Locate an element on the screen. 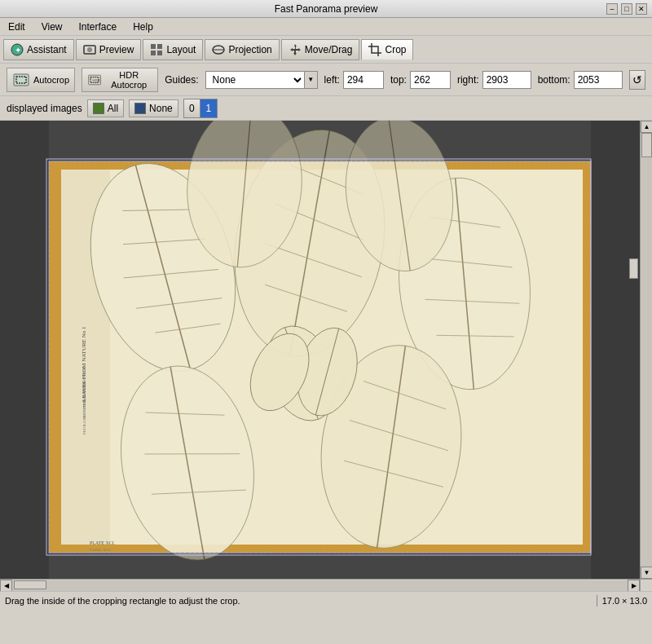 The width and height of the screenshot is (652, 644). all-button: All is located at coordinates (106, 108).